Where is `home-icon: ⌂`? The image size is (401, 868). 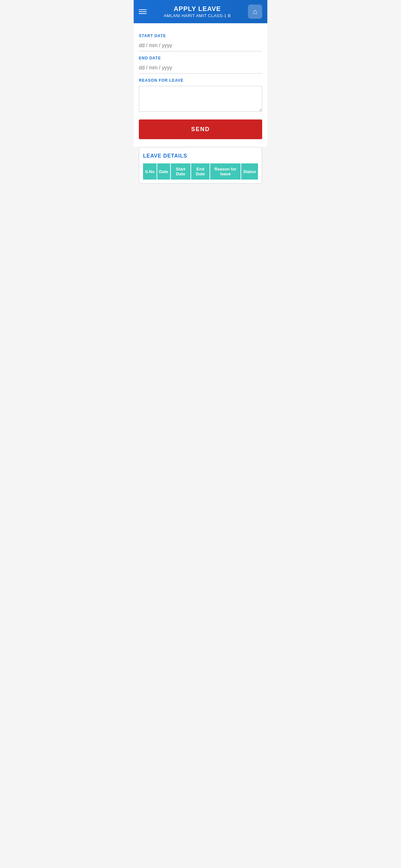 home-icon: ⌂ is located at coordinates (255, 11).